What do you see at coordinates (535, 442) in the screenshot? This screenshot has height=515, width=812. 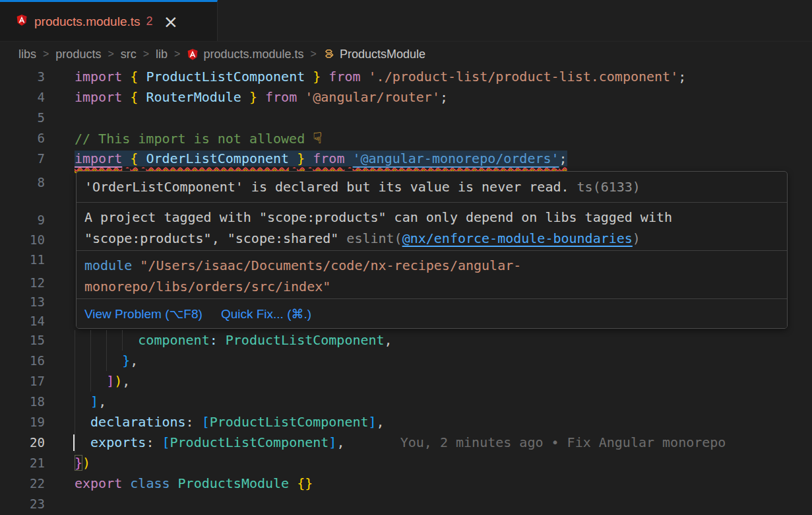 I see `git-blame-annotation: You, 2 minutes ago • Fix Angular monorep…` at bounding box center [535, 442].